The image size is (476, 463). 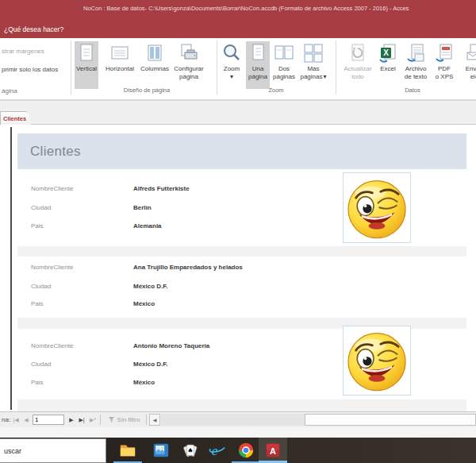 What do you see at coordinates (155, 65) in the screenshot?
I see `columns-button: Columnas` at bounding box center [155, 65].